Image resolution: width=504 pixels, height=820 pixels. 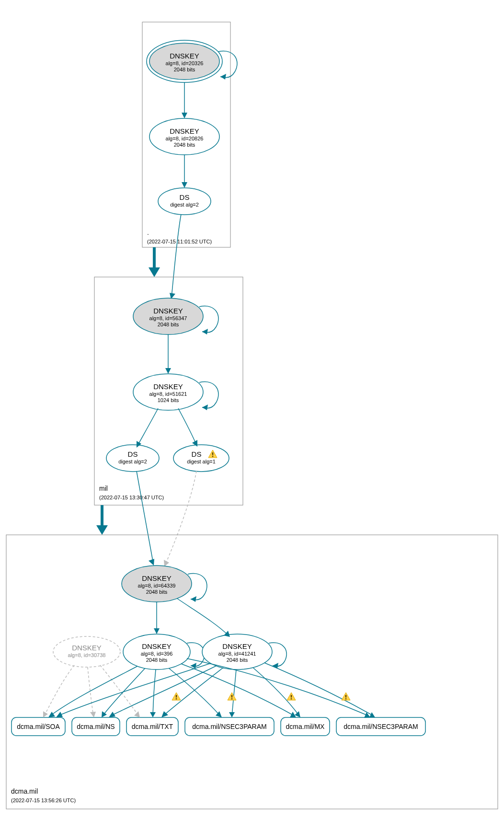 What do you see at coordinates (87, 652) in the screenshot?
I see `node-dcma-stale: DNSKEY alg=8, id=30738` at bounding box center [87, 652].